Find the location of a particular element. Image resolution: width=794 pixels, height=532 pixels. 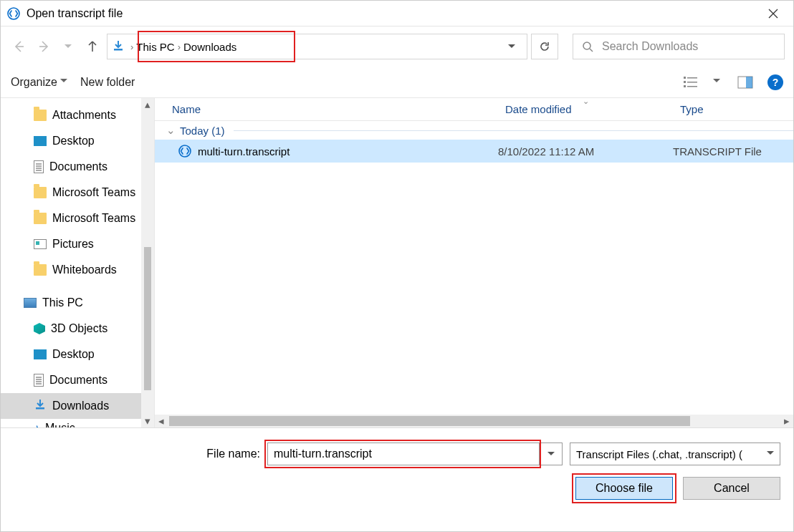

filename-input is located at coordinates (403, 454).